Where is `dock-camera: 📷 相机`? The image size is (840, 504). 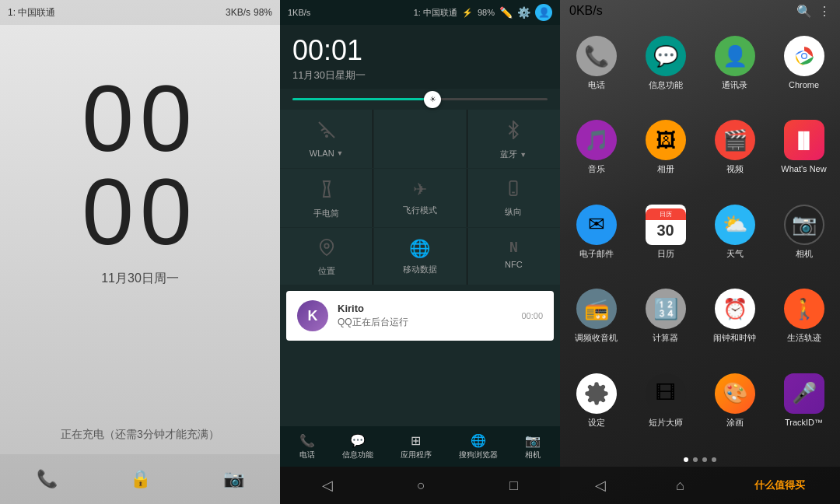 dock-camera: 📷 相机 is located at coordinates (533, 446).